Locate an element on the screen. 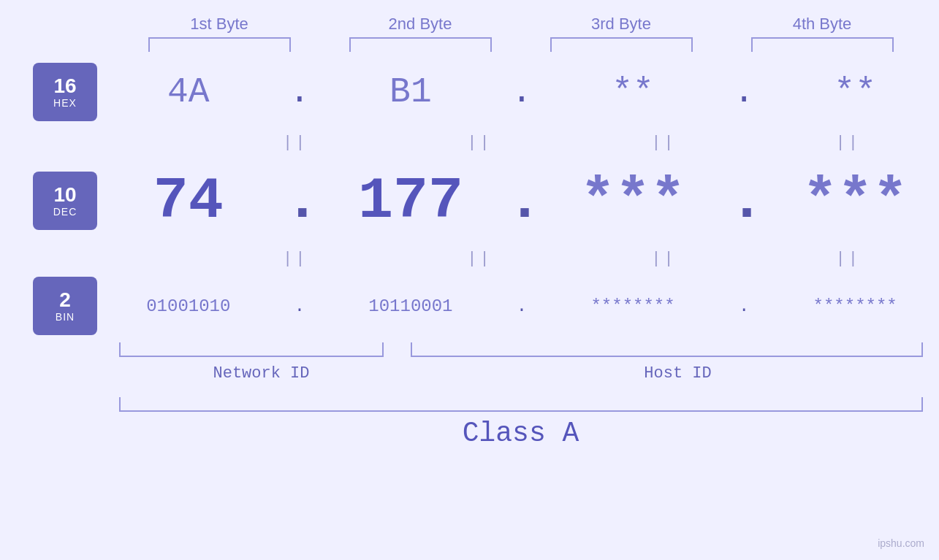  eq2-dot3 is located at coordinates (756, 258).